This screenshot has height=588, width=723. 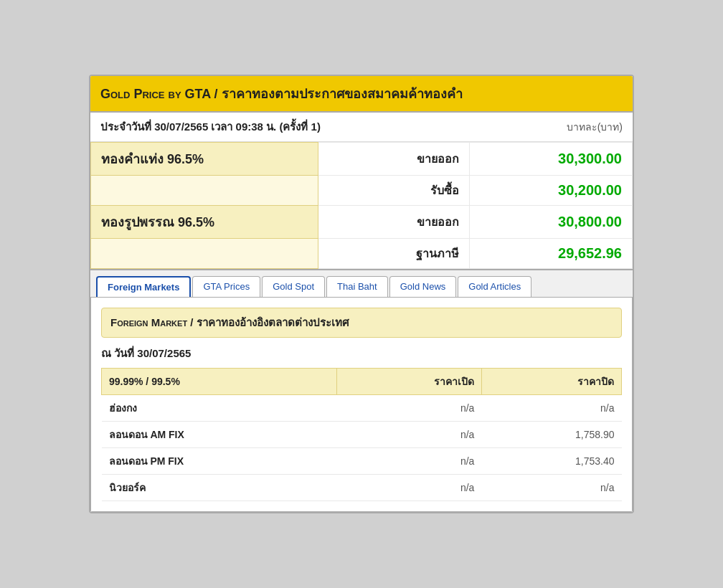 What do you see at coordinates (362, 287) in the screenshot?
I see `tabs-row: Foreign MarketsGTA PricesGold SpotThai B…` at bounding box center [362, 287].